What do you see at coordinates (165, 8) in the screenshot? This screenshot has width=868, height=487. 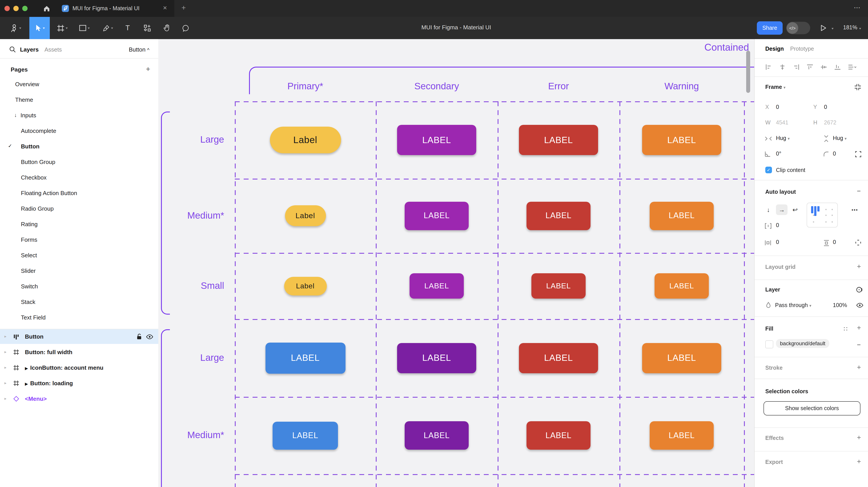 I see `tab-close-icon: ✕` at bounding box center [165, 8].